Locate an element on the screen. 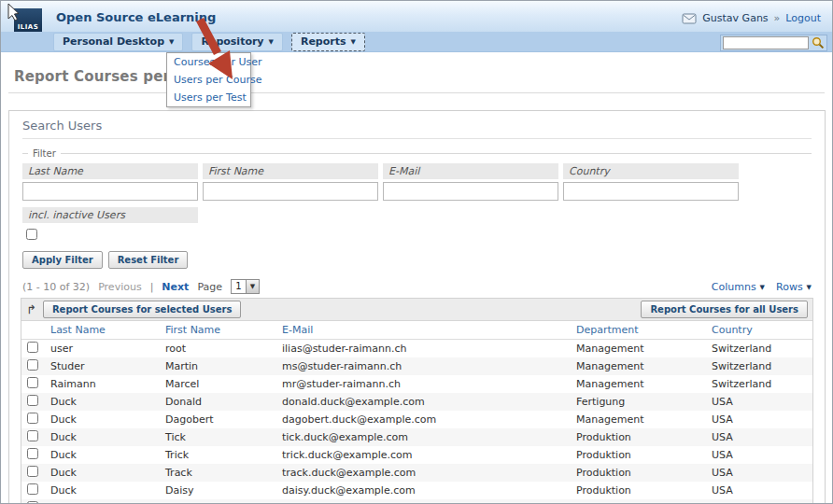  cell-country: Switzerland is located at coordinates (759, 366).